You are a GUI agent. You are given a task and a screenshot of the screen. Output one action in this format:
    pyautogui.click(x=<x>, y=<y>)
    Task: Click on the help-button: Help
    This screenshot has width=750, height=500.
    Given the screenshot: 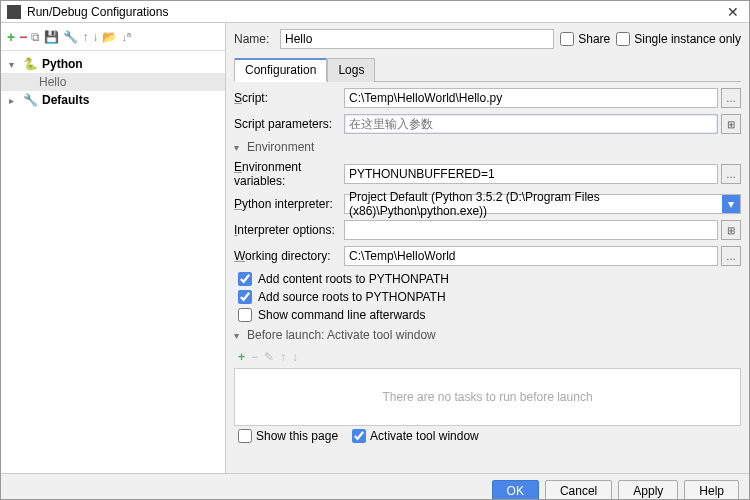 What is the action you would take?
    pyautogui.click(x=712, y=490)
    